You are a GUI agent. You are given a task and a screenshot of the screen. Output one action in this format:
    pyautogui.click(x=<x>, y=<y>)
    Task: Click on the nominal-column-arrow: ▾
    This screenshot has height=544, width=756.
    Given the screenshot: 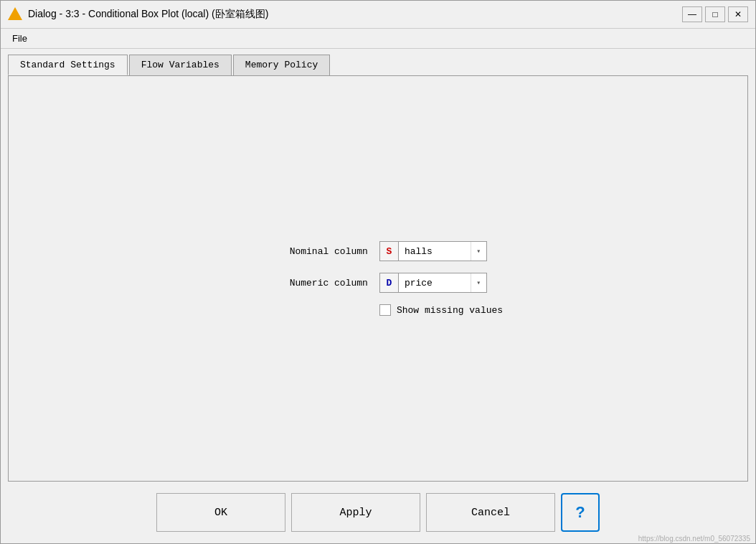 What is the action you would take?
    pyautogui.click(x=478, y=251)
    